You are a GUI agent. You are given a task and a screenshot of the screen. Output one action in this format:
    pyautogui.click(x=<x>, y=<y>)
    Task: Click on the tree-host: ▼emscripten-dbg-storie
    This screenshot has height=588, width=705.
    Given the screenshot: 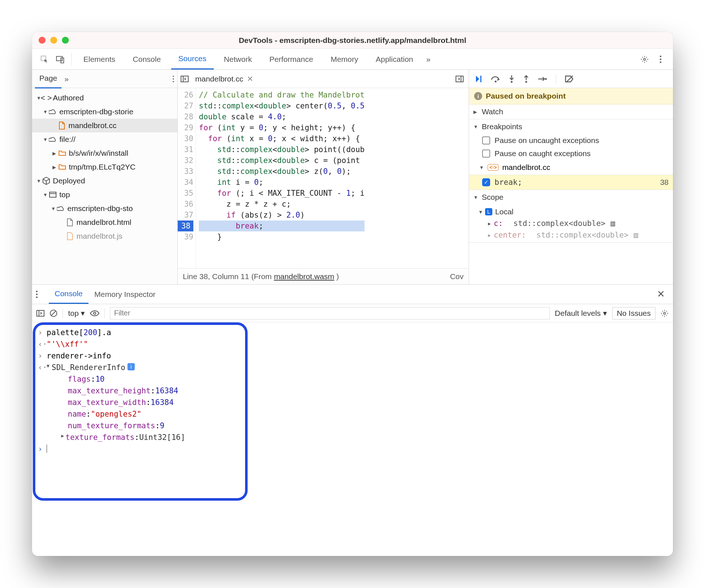 What is the action you would take?
    pyautogui.click(x=105, y=112)
    